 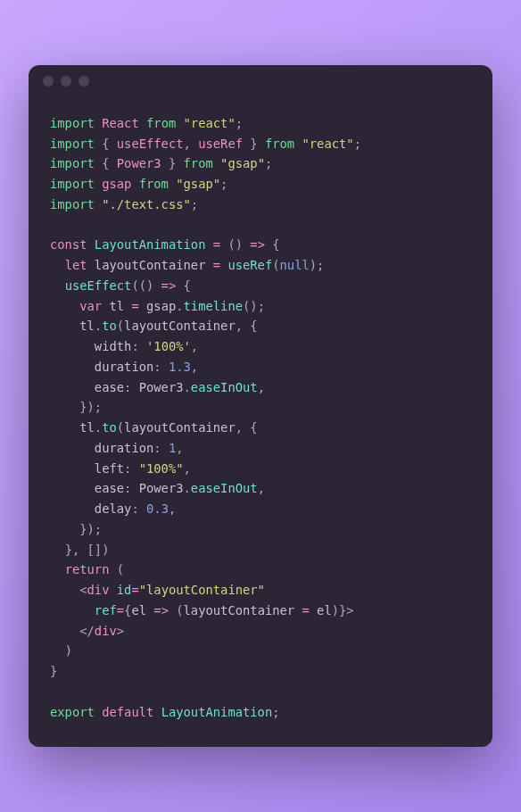 What do you see at coordinates (253, 306) in the screenshot?
I see `call: ();` at bounding box center [253, 306].